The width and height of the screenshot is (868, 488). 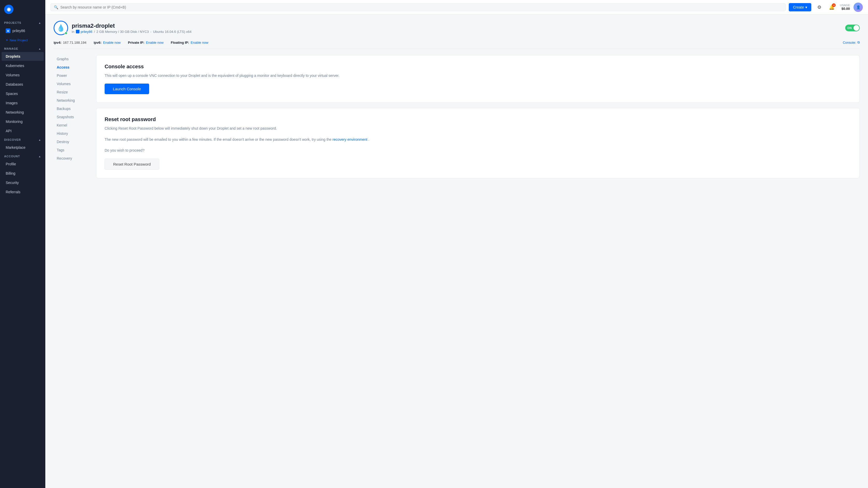 I want to click on console-access-desc: This will open up a console VNC connecti…, so click(x=478, y=75).